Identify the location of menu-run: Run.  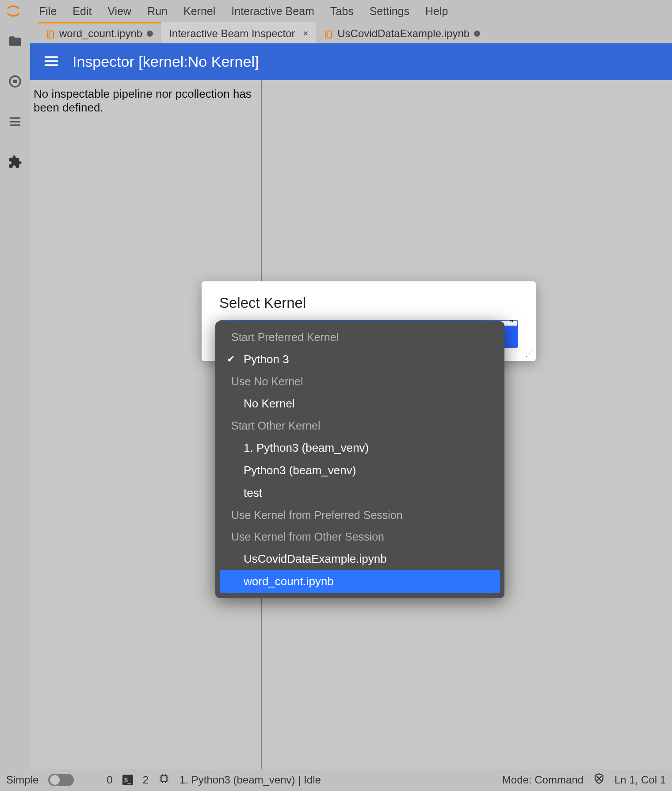
(157, 12).